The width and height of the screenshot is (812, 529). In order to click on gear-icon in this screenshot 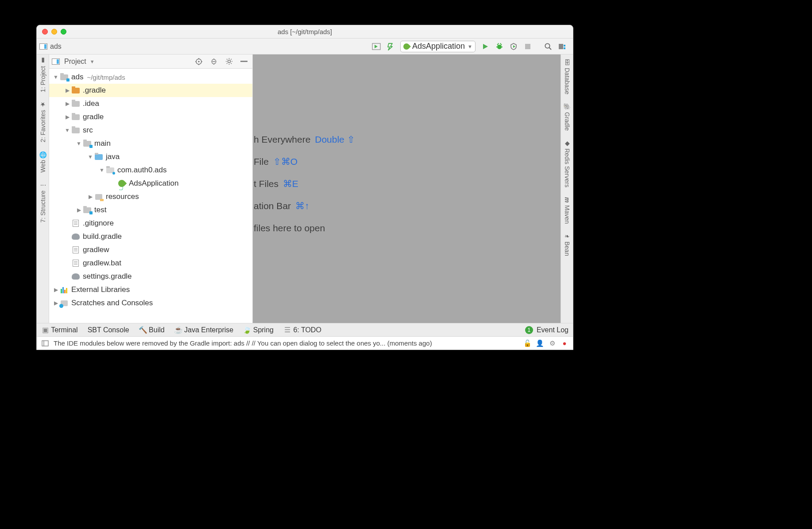, I will do `click(229, 62)`.